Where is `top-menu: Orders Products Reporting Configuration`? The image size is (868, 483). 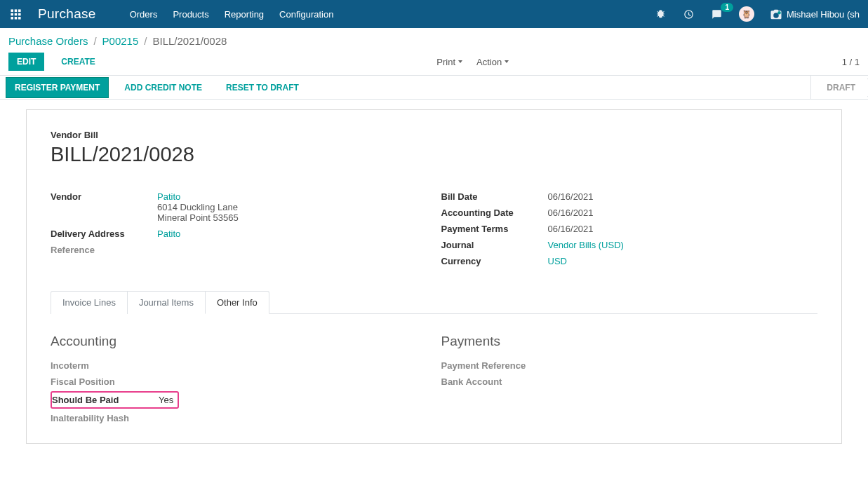
top-menu: Orders Products Reporting Configuration is located at coordinates (232, 14).